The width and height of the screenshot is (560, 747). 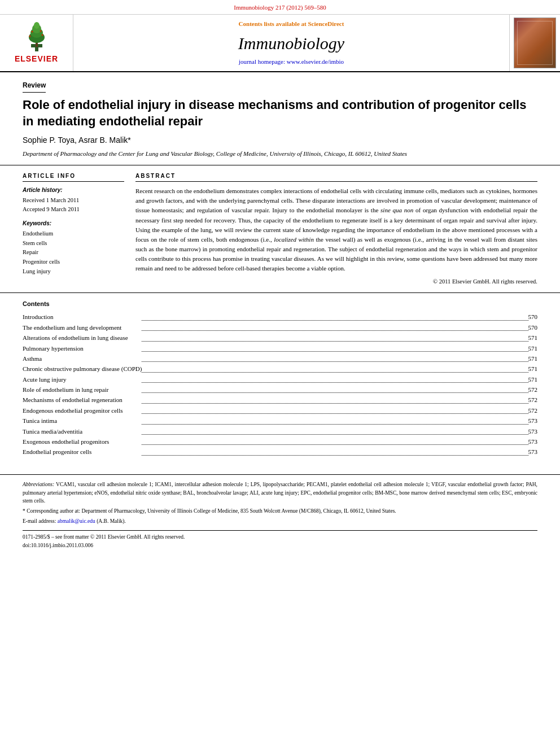 I want to click on keywords-label: Keywords:, so click(x=73, y=224).